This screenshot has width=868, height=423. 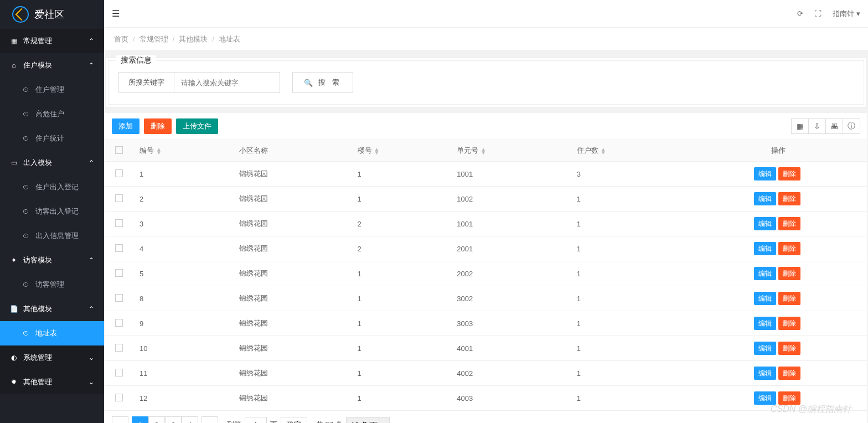 I want to click on nav-item-0: ▦常规管理⌃, so click(x=52, y=41).